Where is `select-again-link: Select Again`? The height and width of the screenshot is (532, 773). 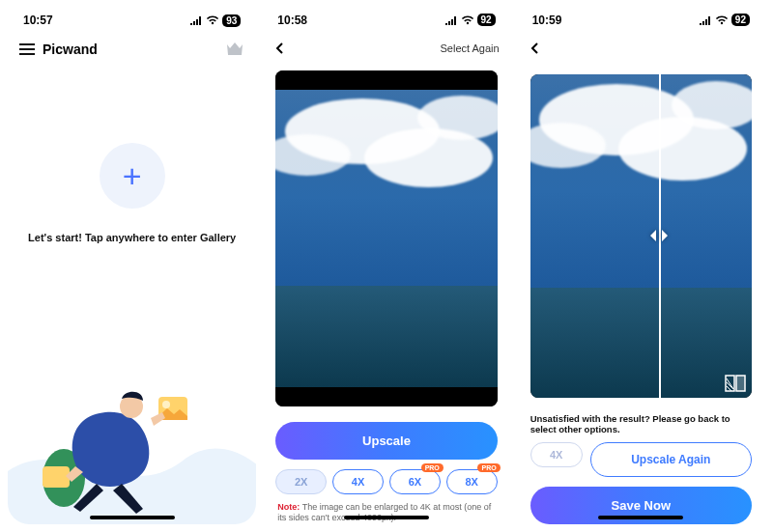
select-again-link: Select Again is located at coordinates (470, 48).